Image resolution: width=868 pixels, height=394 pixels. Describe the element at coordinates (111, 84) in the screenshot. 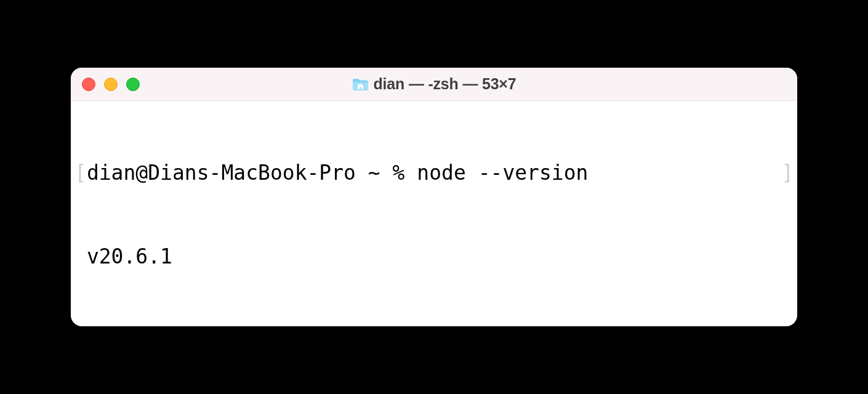

I see `minimize-button` at that location.